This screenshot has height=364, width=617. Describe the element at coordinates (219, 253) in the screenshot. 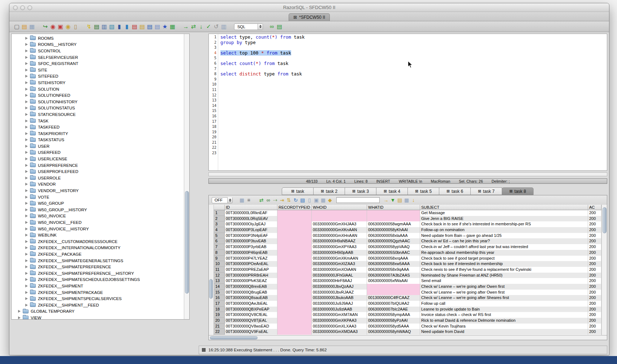

I see `row-number-cell: 8` at that location.